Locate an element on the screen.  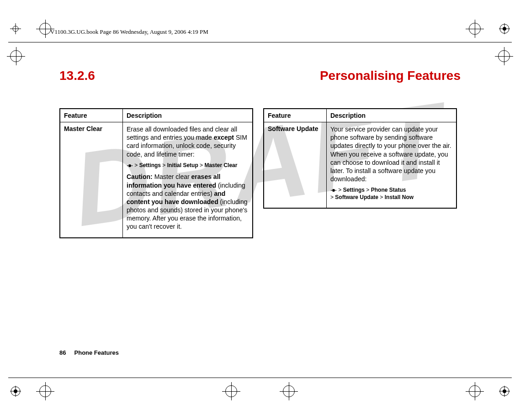
feature-description: Erase all downloaded files and clear all… is located at coordinates (188, 180).